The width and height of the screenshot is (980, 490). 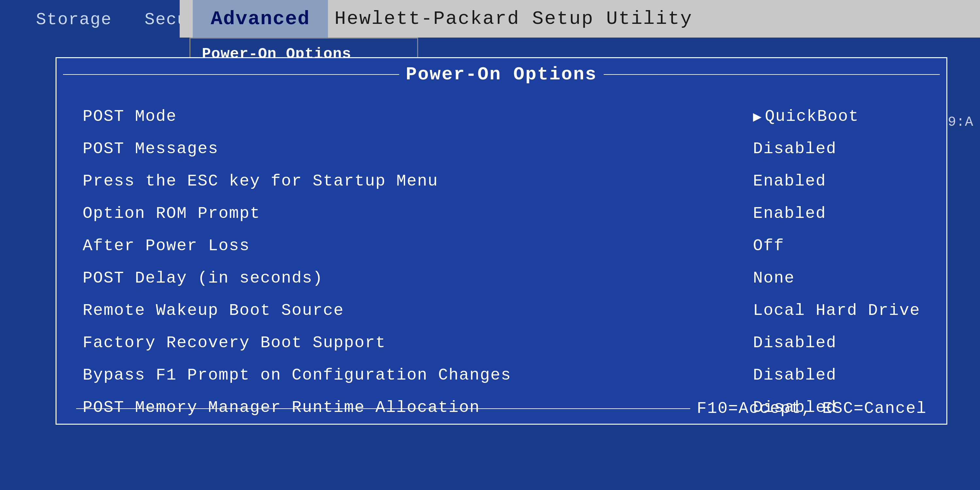 I want to click on setting-post-mode: POST Mode, so click(x=297, y=116).